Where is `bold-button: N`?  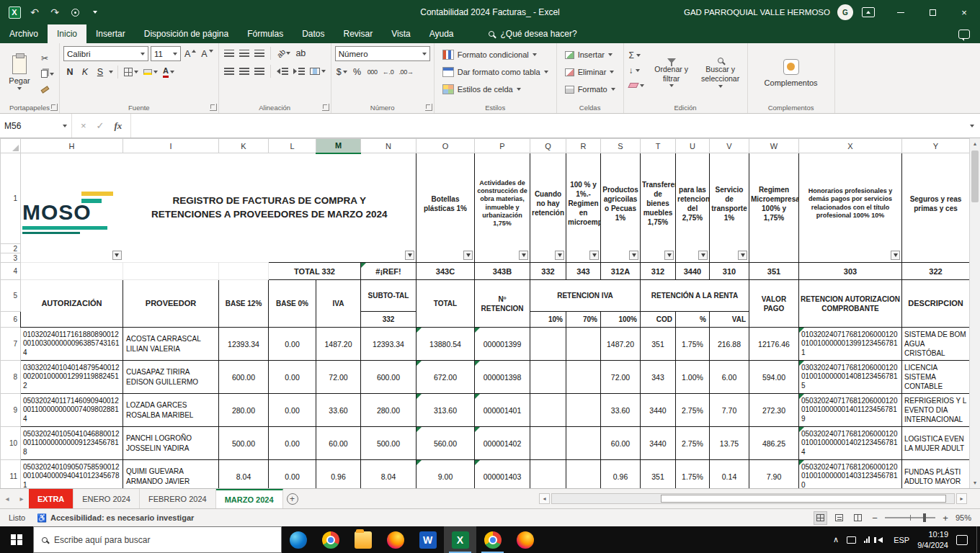 bold-button: N is located at coordinates (70, 72).